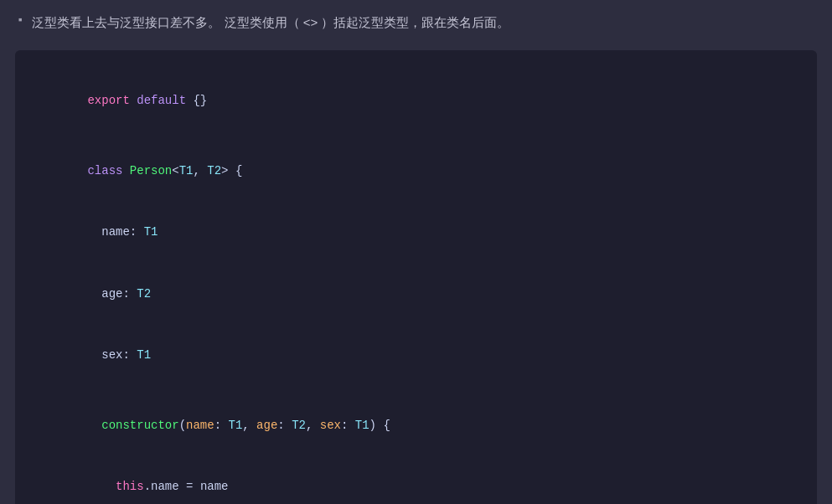 Image resolution: width=832 pixels, height=504 pixels. I want to click on indent4, so click(94, 425).